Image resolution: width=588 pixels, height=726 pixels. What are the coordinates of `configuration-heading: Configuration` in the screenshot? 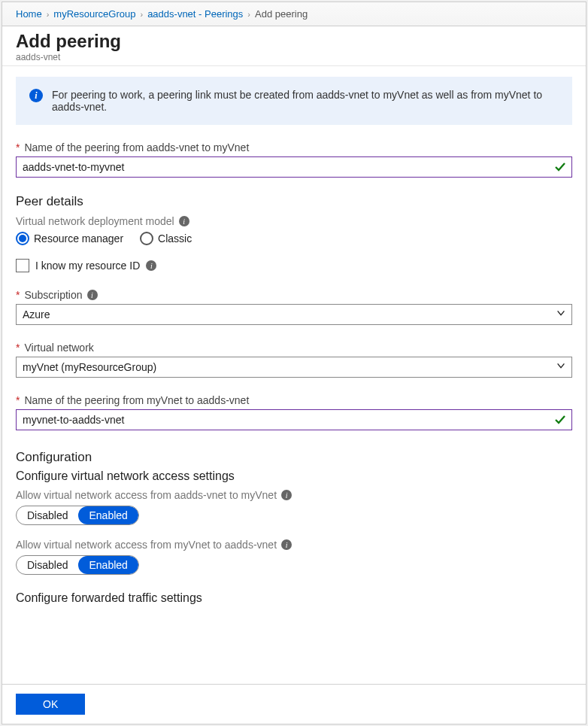 It's located at (294, 457).